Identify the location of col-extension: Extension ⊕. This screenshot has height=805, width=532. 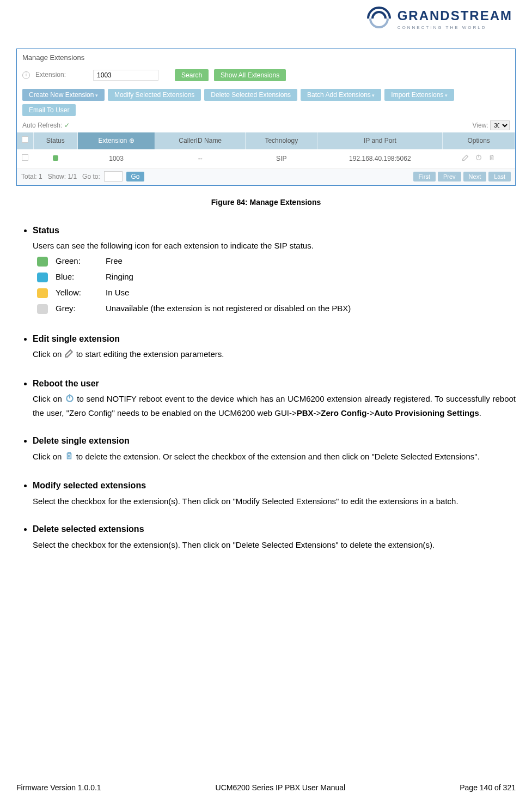
(117, 141).